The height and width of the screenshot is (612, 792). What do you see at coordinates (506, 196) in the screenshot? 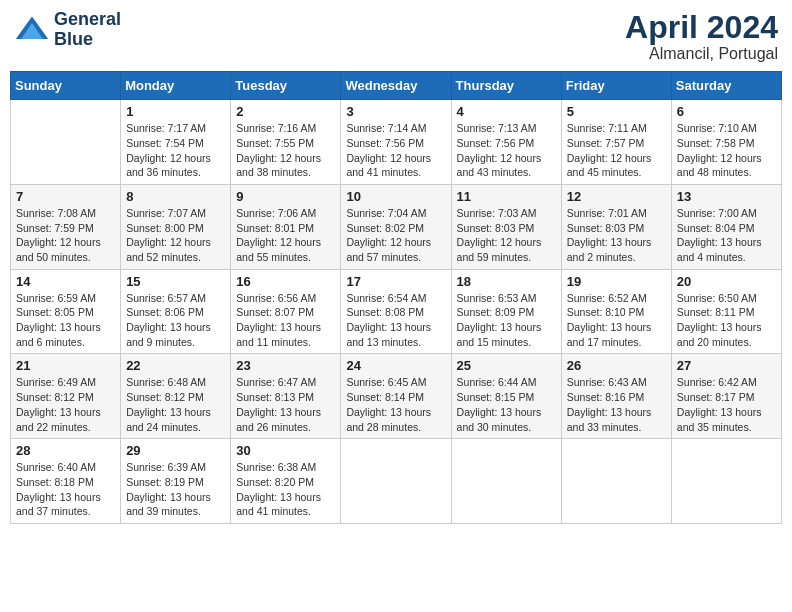
I see `day-number: 11` at bounding box center [506, 196].